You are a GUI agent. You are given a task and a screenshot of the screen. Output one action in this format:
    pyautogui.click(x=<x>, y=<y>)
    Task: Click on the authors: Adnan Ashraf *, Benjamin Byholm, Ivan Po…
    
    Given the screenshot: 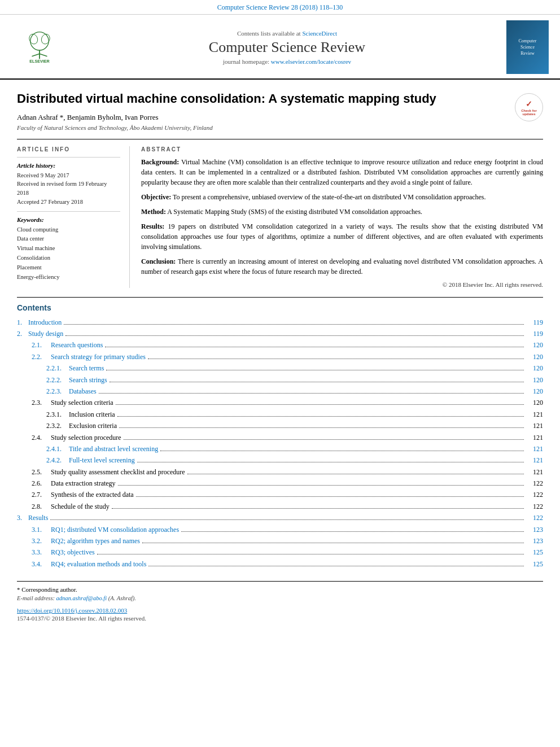 What is the action you would take?
    pyautogui.click(x=280, y=117)
    